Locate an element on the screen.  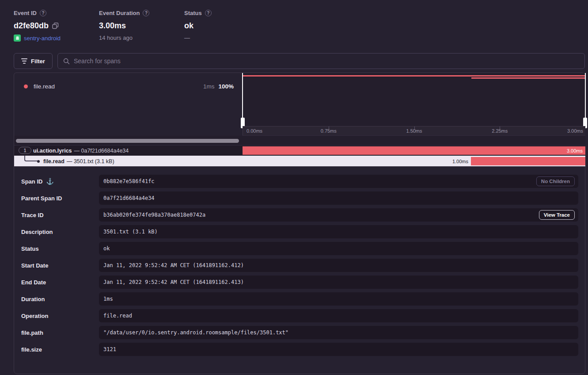
detail-value: 3501.txt (3.1 kB) is located at coordinates (131, 232).